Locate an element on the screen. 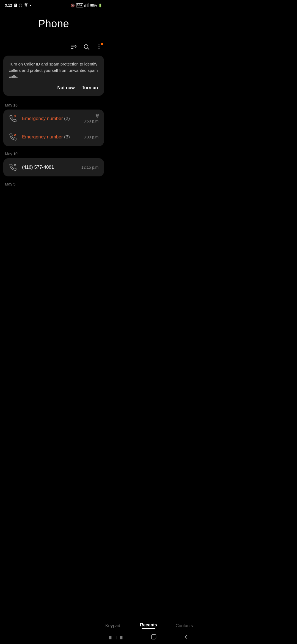  wifi-call-icon is located at coordinates (97, 116).